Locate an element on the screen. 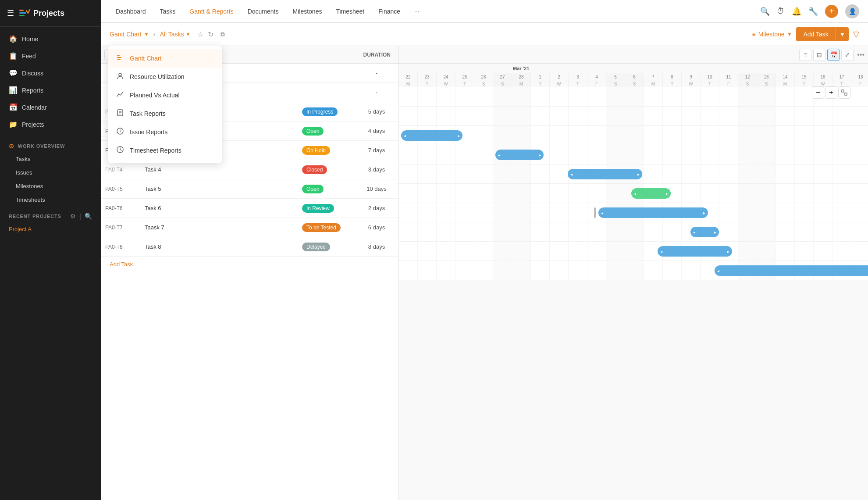 The width and height of the screenshot is (868, 500). nav-item-dashboard: Dashboard is located at coordinates (131, 11).